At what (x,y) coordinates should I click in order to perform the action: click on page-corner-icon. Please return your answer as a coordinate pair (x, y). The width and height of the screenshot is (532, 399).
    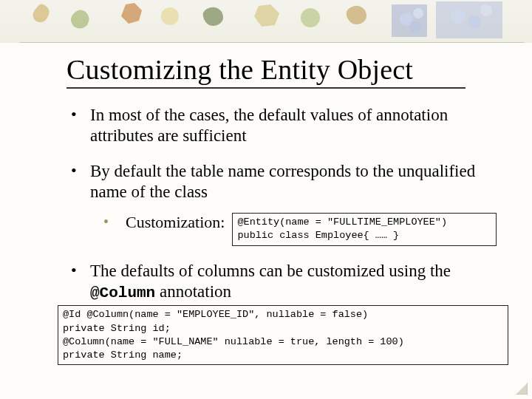
    Looking at the image, I should click on (522, 389).